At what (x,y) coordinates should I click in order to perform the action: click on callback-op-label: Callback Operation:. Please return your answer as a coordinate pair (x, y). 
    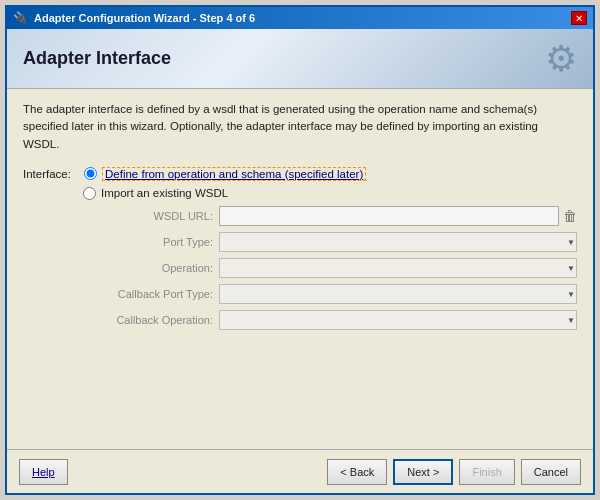
    Looking at the image, I should click on (153, 320).